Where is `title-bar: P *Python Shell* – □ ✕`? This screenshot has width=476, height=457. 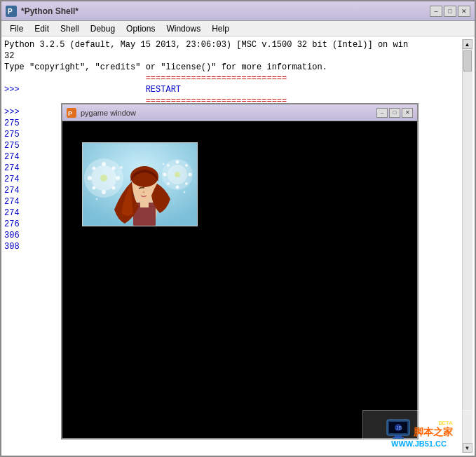
title-bar: P *Python Shell* – □ ✕ is located at coordinates (238, 11).